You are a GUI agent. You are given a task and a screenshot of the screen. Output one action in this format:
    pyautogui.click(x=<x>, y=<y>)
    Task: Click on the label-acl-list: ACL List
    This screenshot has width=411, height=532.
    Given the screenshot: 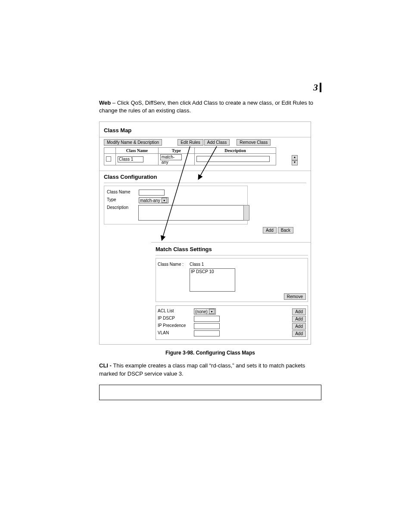 What is the action you would take?
    pyautogui.click(x=175, y=311)
    